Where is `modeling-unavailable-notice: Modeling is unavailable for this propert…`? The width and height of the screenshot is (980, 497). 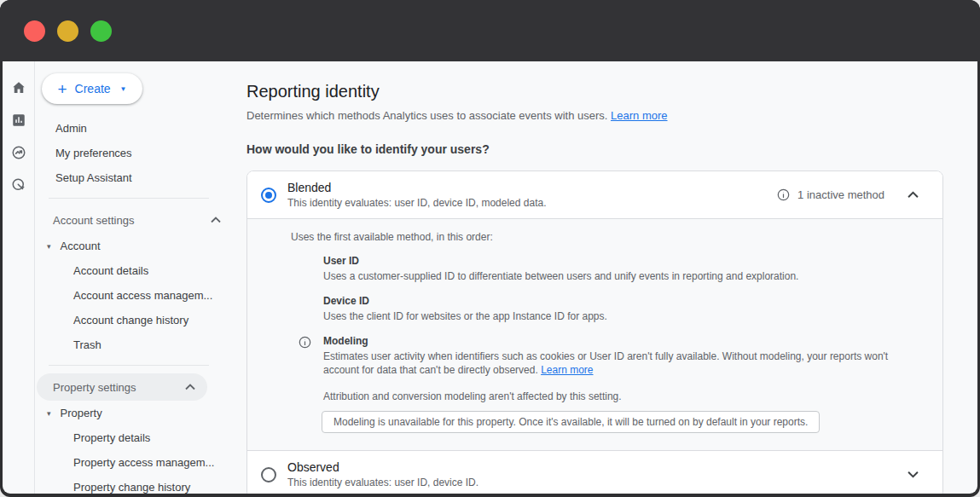
modeling-unavailable-notice: Modeling is unavailable for this propert… is located at coordinates (571, 422).